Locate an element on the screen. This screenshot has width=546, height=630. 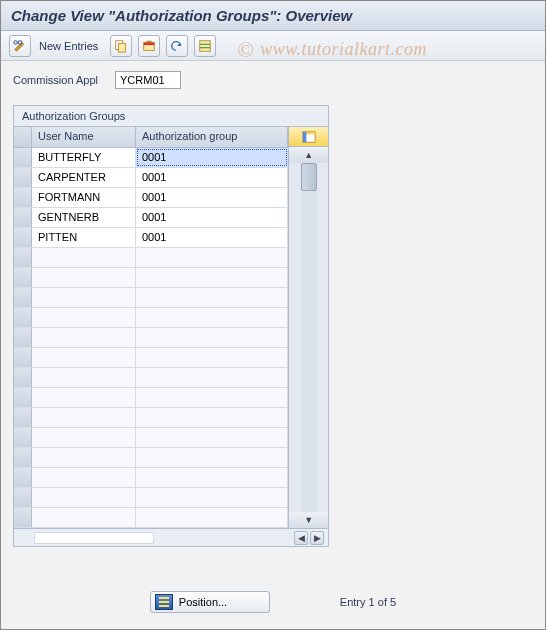
commission-appl-input is located at coordinates (148, 80).